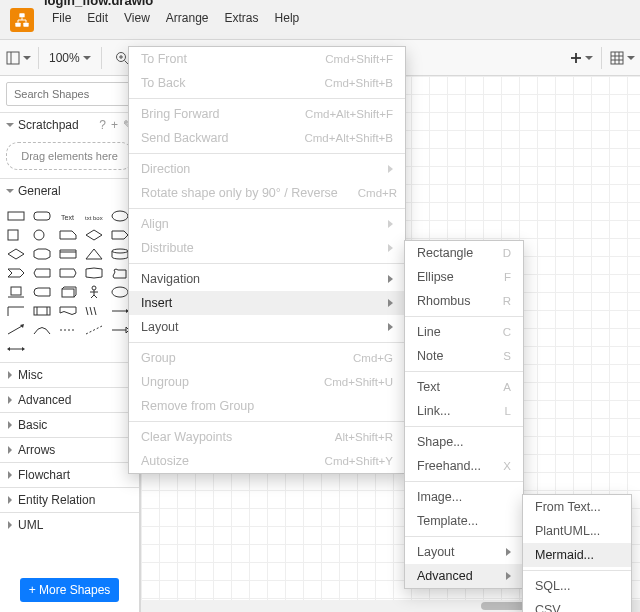 This screenshot has width=640, height=612. What do you see at coordinates (497, 466) in the screenshot?
I see `shortcut-label: X` at bounding box center [497, 466].